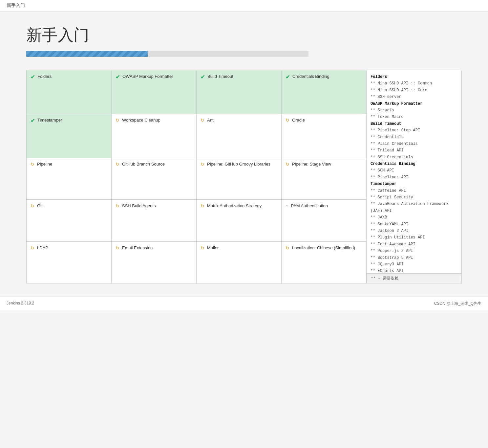  I want to click on sidebar-deps: Folders** Mina SSHD API :: Common** Mina…, so click(414, 172).